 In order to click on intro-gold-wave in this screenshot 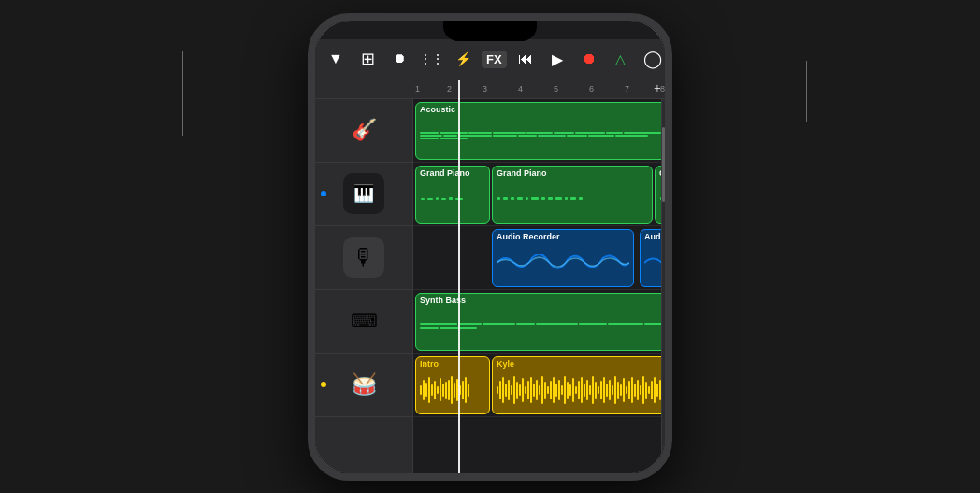, I will do `click(445, 390)`.